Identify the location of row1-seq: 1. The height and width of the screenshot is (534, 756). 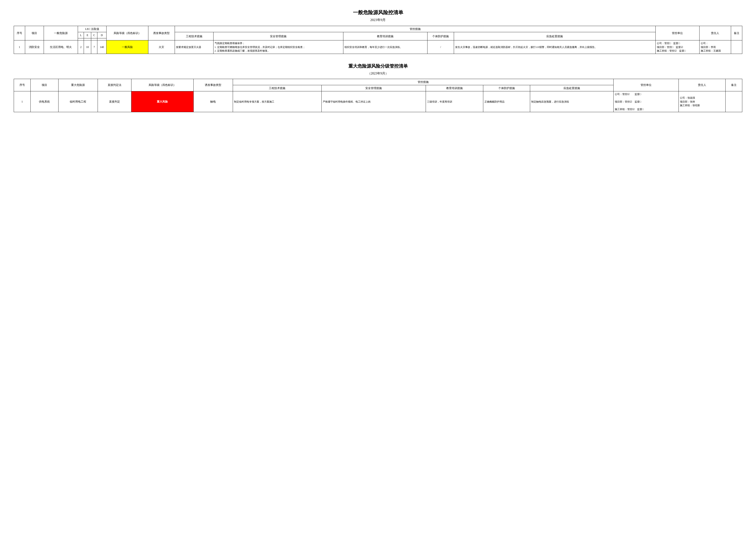
(19, 47).